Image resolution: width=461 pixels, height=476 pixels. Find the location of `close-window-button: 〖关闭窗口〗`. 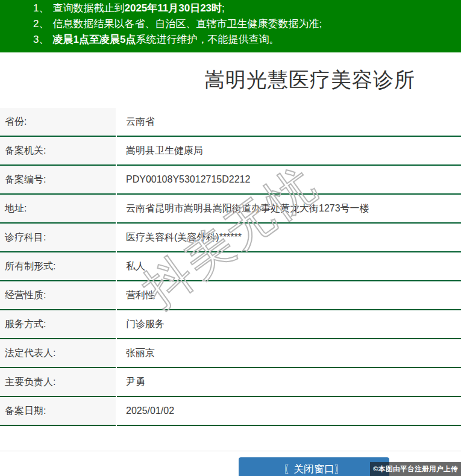

close-window-button: 〖关闭窗口〗 is located at coordinates (314, 466).